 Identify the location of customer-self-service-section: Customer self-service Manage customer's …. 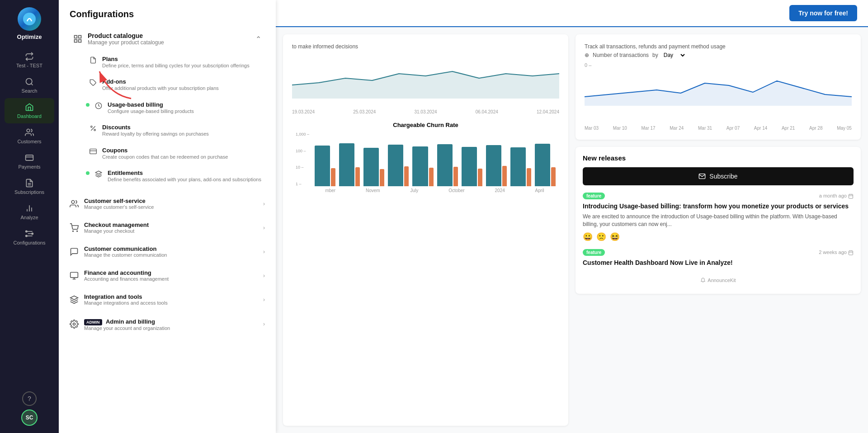
(167, 203).